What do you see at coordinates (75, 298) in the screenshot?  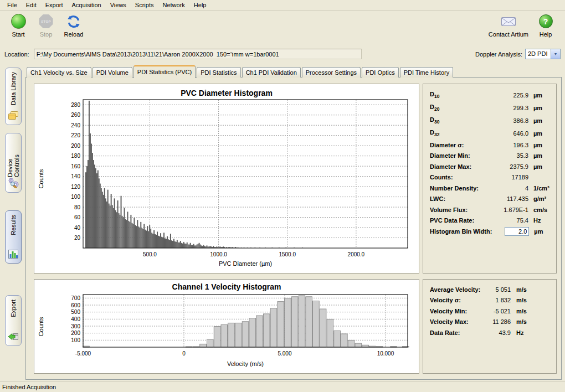 I see `svg-text: 700` at bounding box center [75, 298].